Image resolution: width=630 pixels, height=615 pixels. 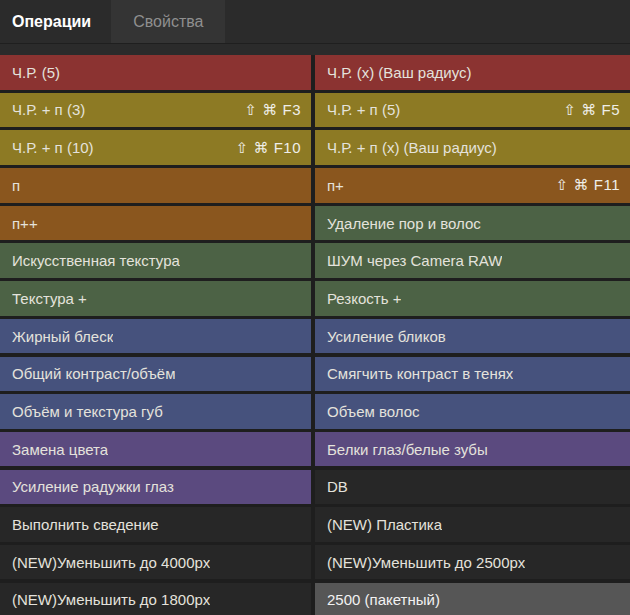 What do you see at coordinates (472, 562) in the screenshot?
I see `action-button: (NEW)Уменьшить до 2500px` at bounding box center [472, 562].